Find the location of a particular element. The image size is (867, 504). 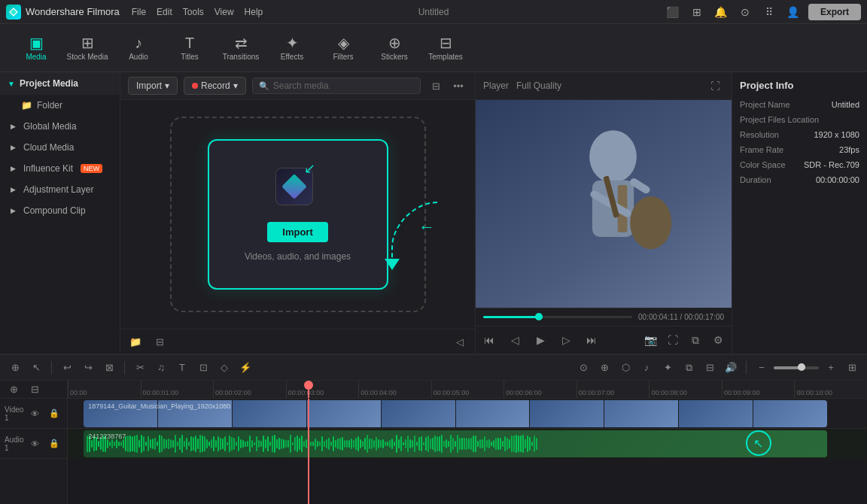

sidebar-item-cloud-media: ▶ Cloud Media is located at coordinates (60, 147).